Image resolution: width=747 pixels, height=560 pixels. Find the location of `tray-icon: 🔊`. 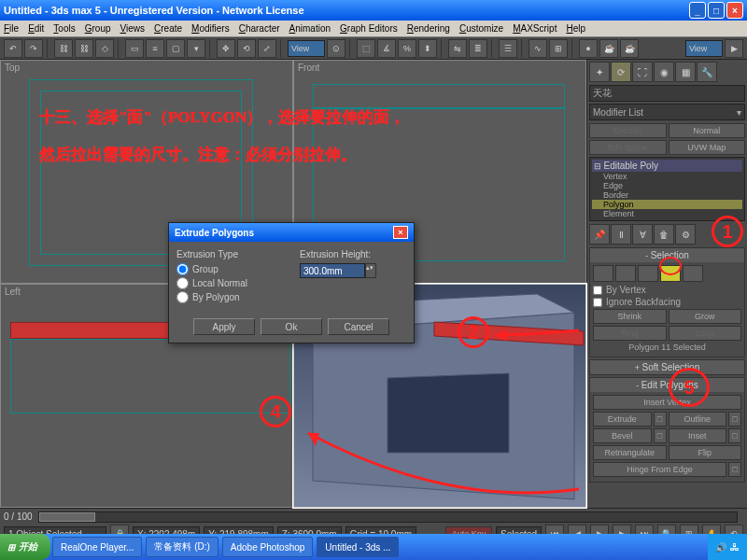

tray-icon: 🔊 is located at coordinates (721, 547).